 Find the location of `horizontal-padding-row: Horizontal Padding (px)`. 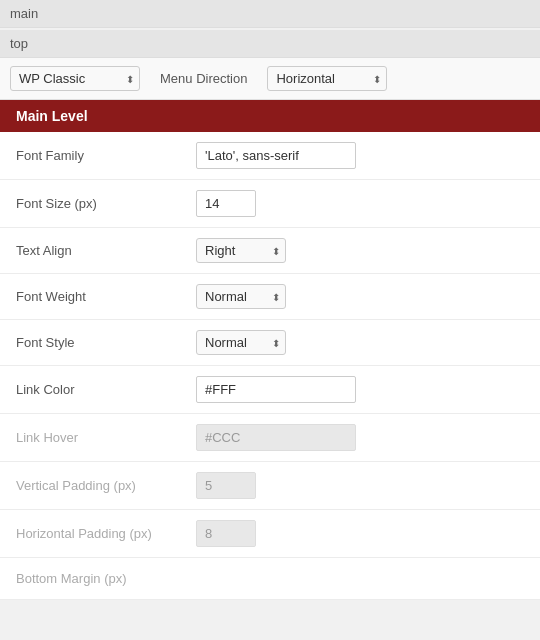

horizontal-padding-row: Horizontal Padding (px) is located at coordinates (270, 534).